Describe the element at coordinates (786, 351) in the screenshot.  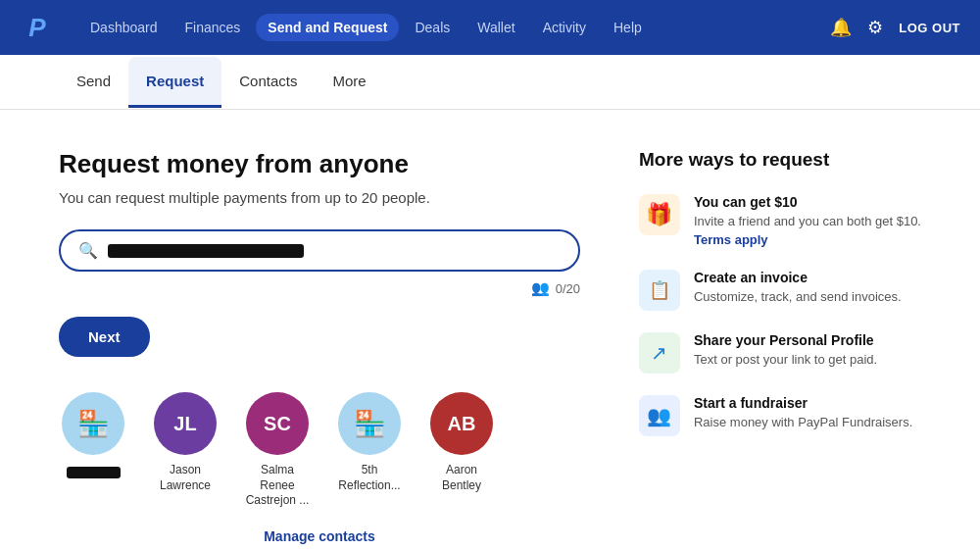
I see `promo-text-profile: Share your Personal Profile Text or post…` at that location.